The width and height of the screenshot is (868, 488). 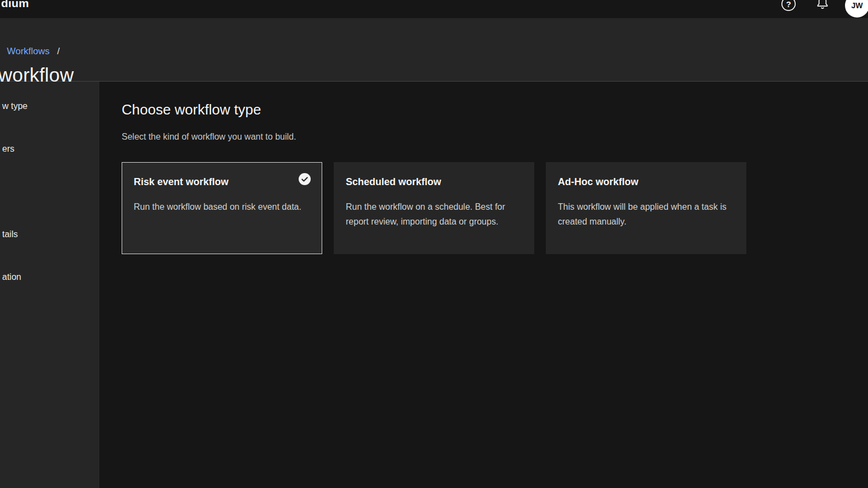 I want to click on section-heading: Choose workflow type, so click(x=191, y=110).